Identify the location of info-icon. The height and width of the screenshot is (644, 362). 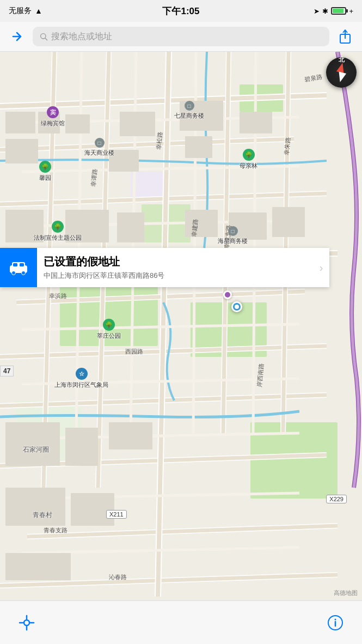
(335, 623).